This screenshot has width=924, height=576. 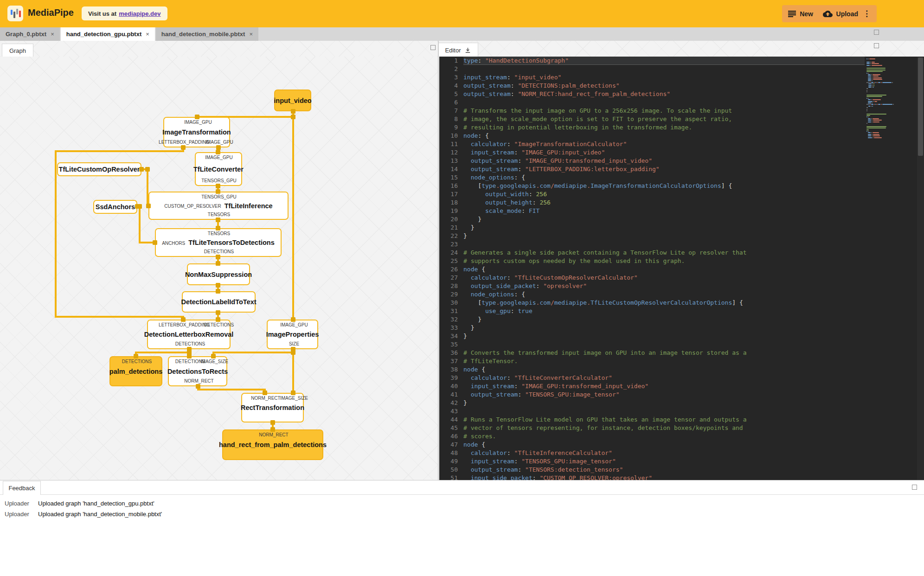 I want to click on code-line: node: {, so click(x=664, y=136).